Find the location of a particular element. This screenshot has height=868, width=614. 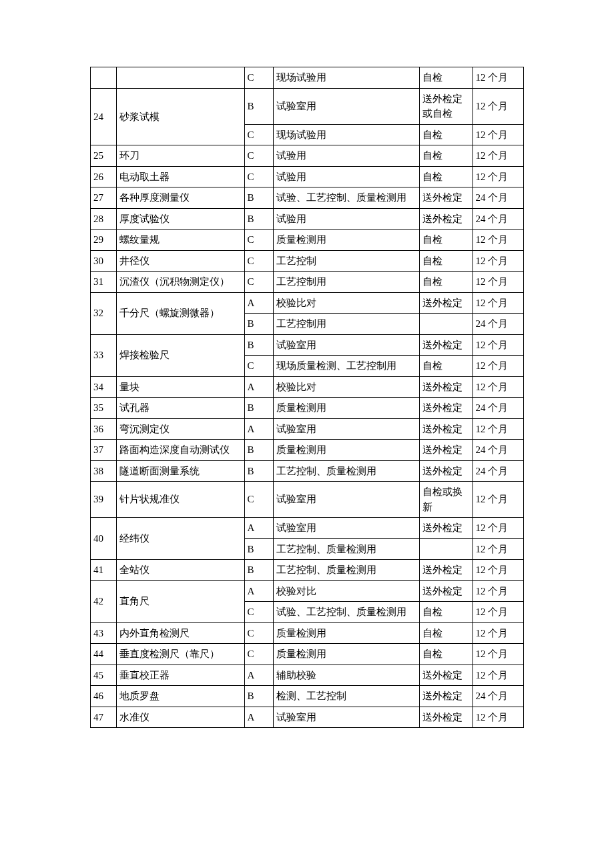

equipment-name: 内外直角检测尺 is located at coordinates (180, 633).